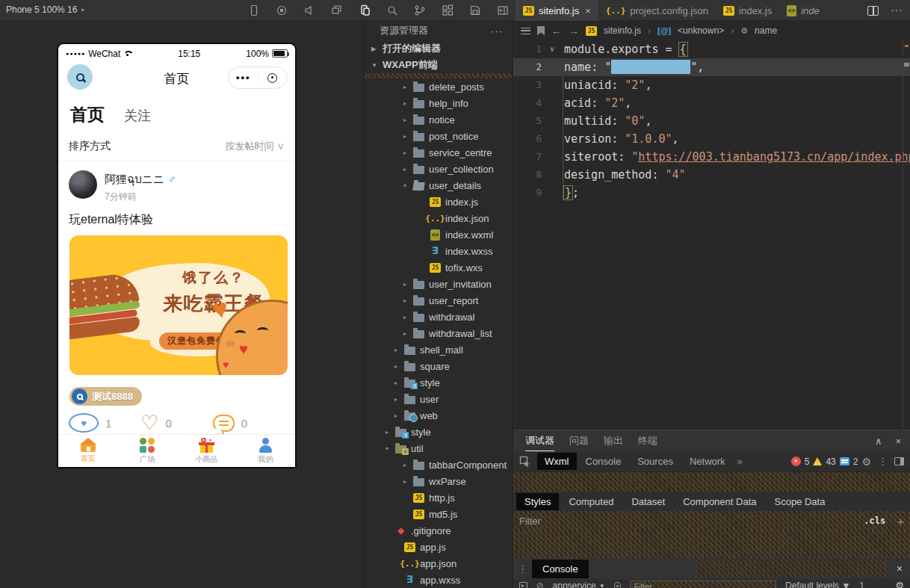 This screenshot has height=588, width=910. What do you see at coordinates (88, 451) in the screenshot?
I see `tabbar-item-home: 首页` at bounding box center [88, 451].